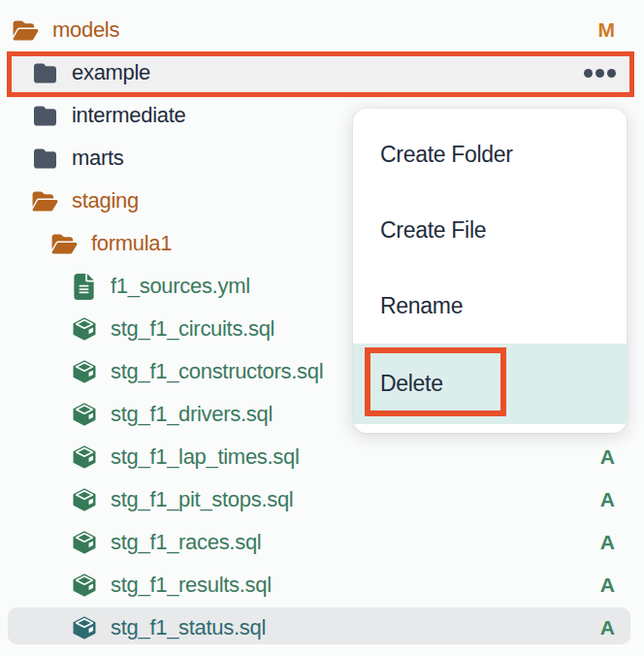 The image size is (644, 656). What do you see at coordinates (105, 201) in the screenshot?
I see `tree-item-label: staging` at bounding box center [105, 201].